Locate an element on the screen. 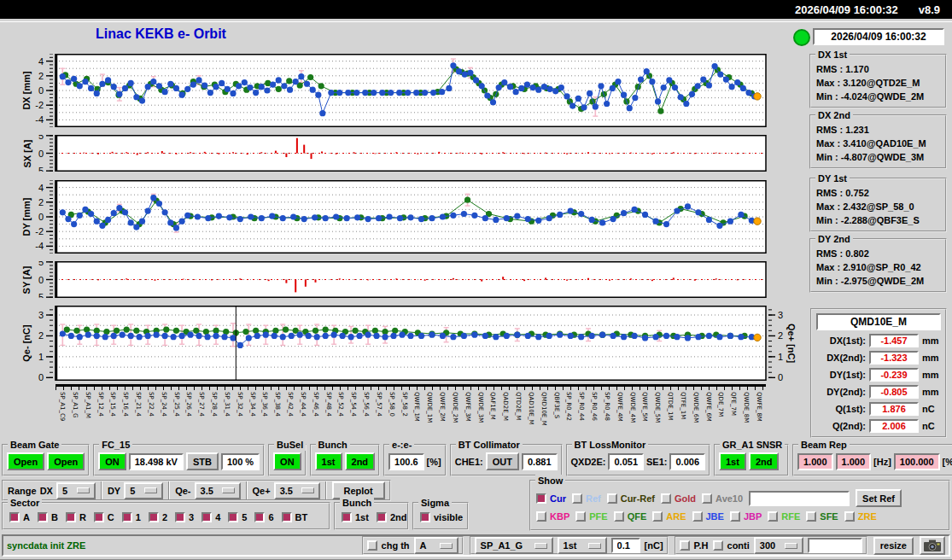 The height and width of the screenshot is (560, 952). stats-row-value: 3.410@QAD10E_M is located at coordinates (885, 143).